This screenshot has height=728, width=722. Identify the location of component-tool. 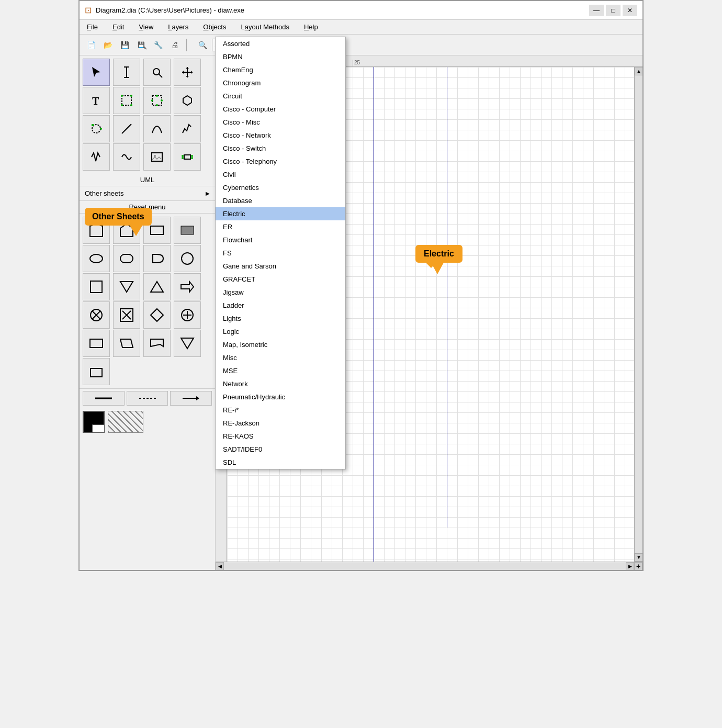
(187, 157).